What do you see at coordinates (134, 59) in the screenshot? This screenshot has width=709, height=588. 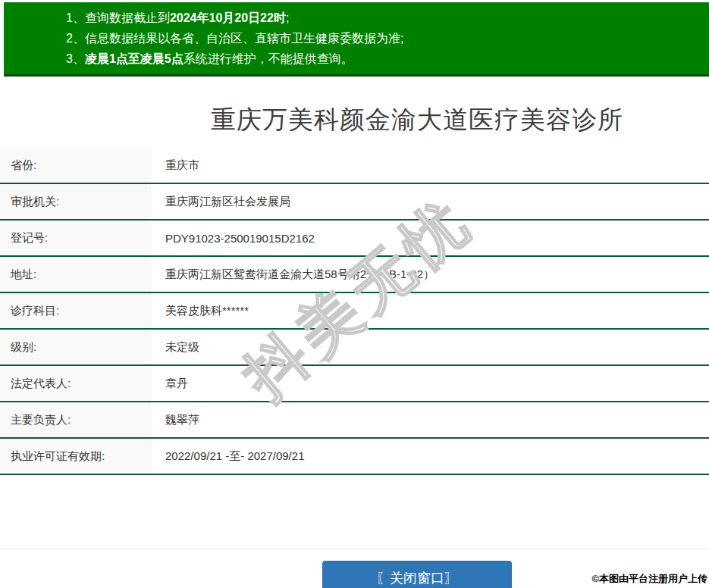 I see `notice-item-bold-text: 凌晨1点至凌晨5点` at bounding box center [134, 59].